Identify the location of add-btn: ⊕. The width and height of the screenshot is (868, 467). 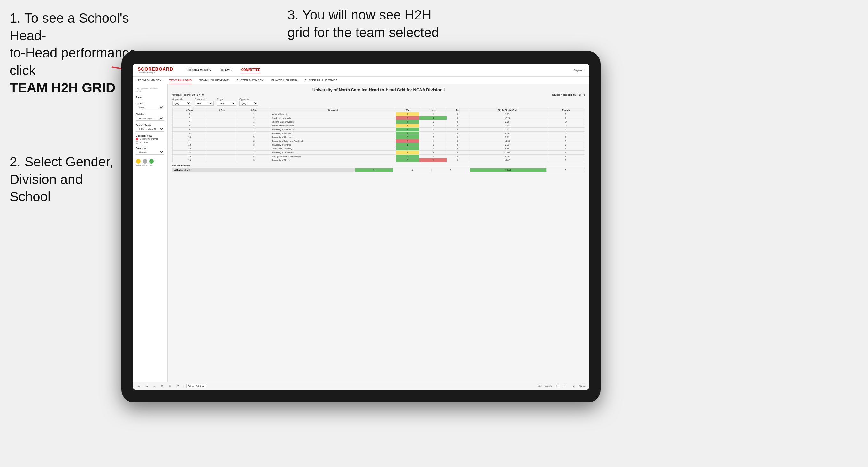
(170, 386).